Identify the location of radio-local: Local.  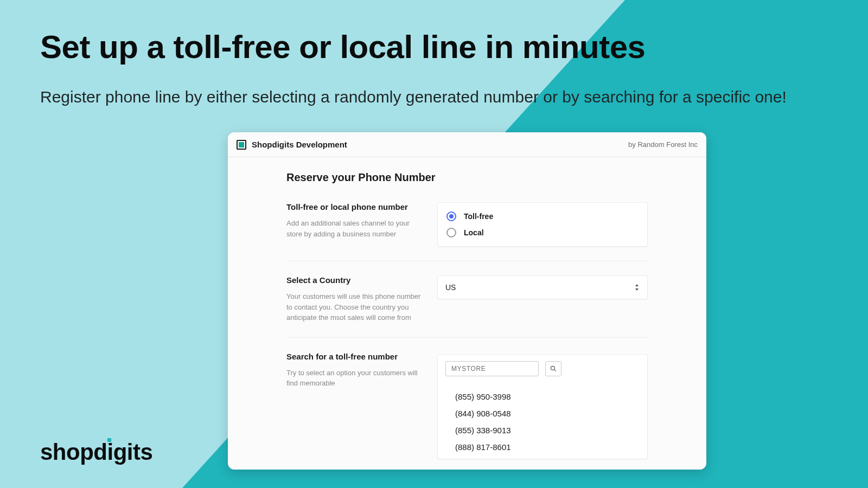
(542, 233).